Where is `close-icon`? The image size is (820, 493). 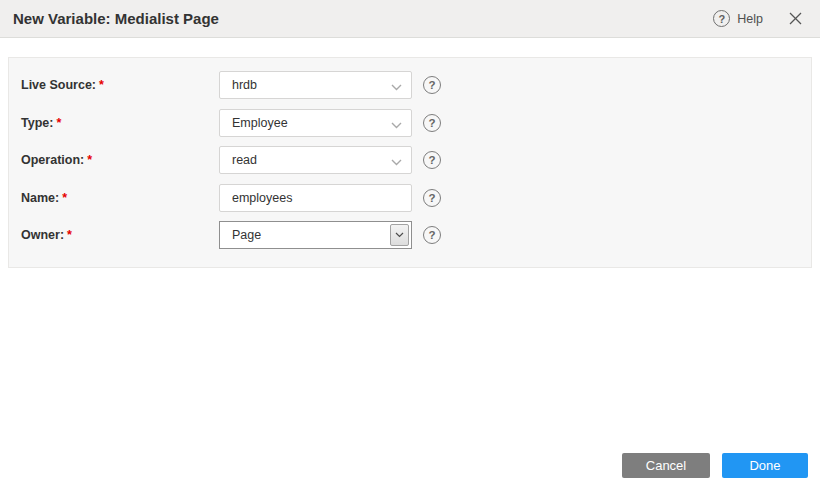 close-icon is located at coordinates (795, 19).